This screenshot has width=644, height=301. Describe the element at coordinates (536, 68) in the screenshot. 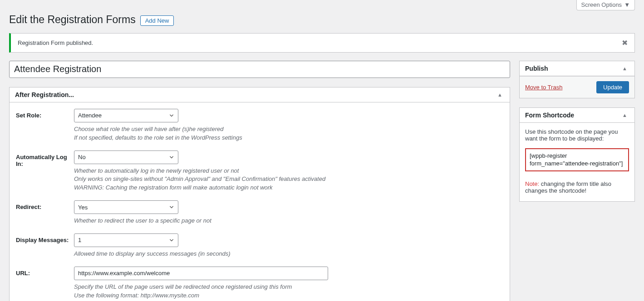

I see `publish-title: Publish` at that location.